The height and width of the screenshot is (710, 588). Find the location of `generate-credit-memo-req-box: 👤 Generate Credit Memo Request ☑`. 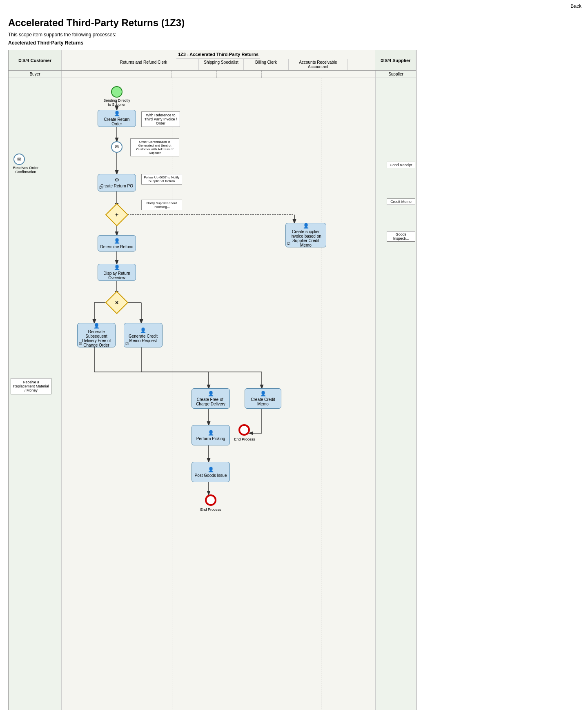

generate-credit-memo-req-box: 👤 Generate Credit Memo Request ☑ is located at coordinates (143, 335).